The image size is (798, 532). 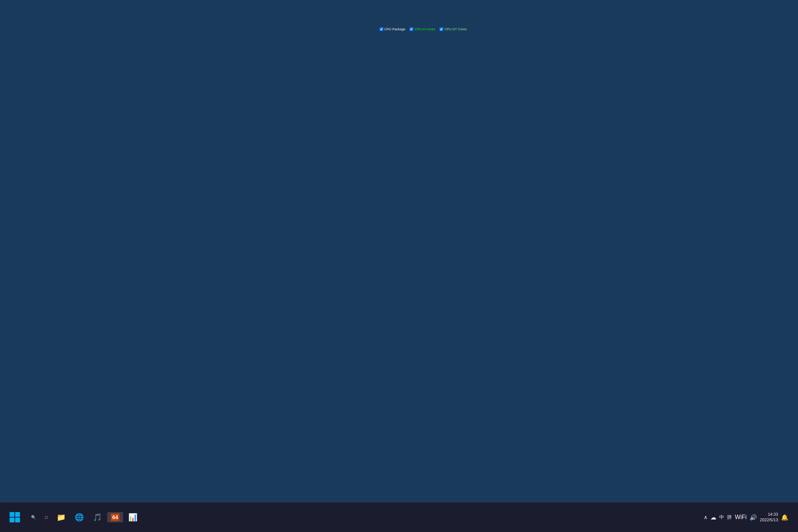 I want to click on browser-icon: 🌐, so click(x=79, y=517).